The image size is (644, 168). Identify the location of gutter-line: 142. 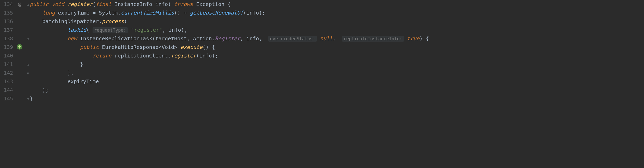
(12, 73).